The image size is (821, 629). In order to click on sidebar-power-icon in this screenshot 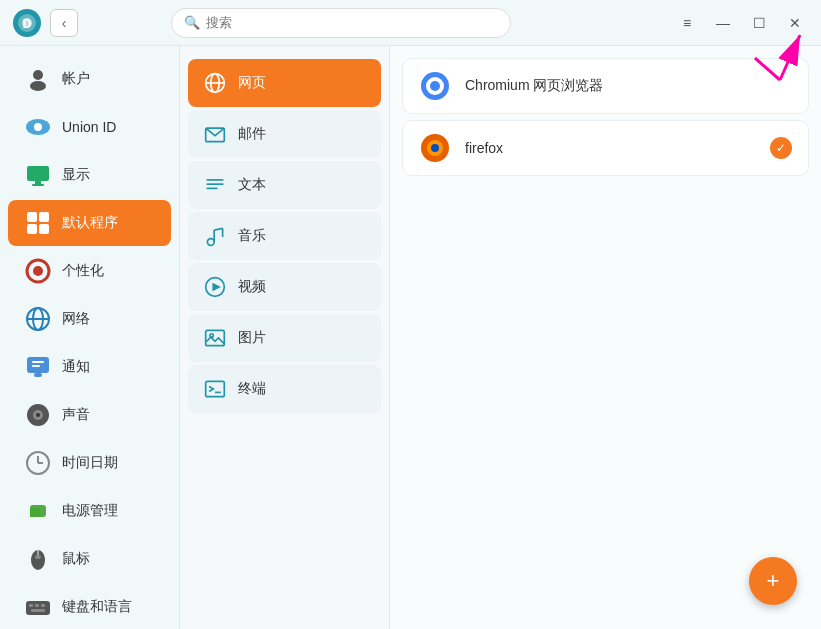, I will do `click(38, 511)`.